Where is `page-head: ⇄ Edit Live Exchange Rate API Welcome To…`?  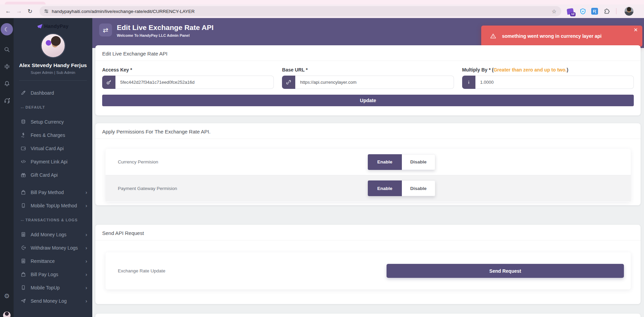
page-head: ⇄ Edit Live Exchange Rate API Welcome To… is located at coordinates (156, 31).